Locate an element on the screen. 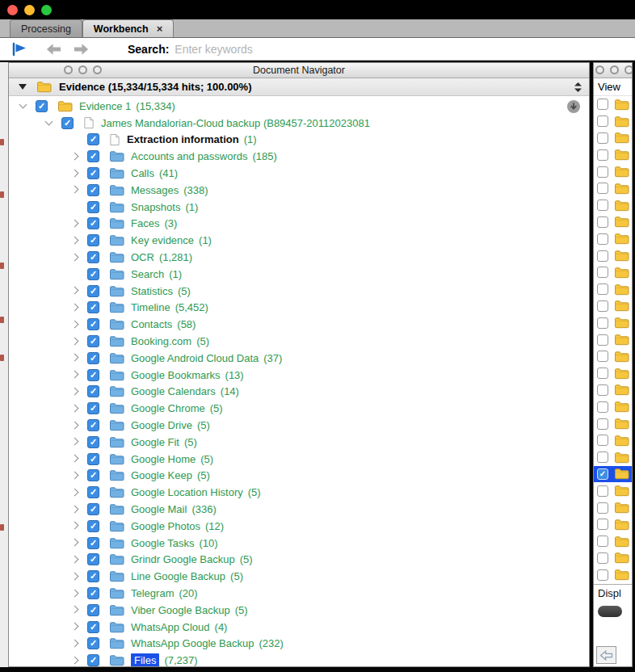  display-tool-icon is located at coordinates (610, 611).